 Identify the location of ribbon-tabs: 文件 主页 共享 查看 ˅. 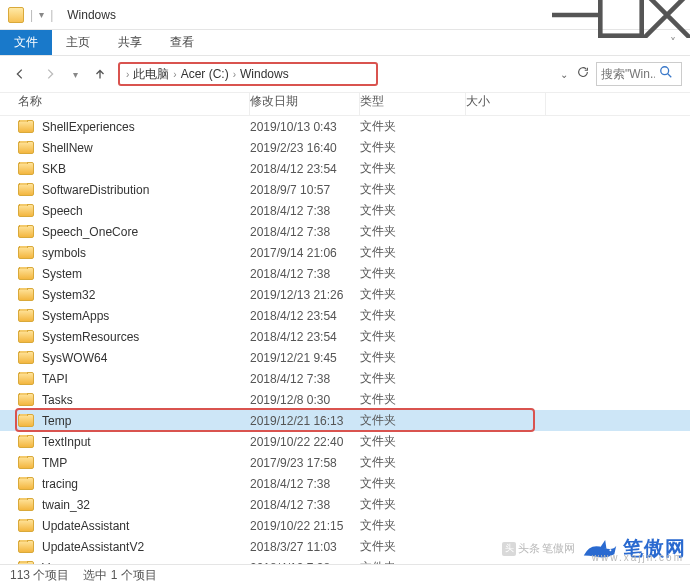
(345, 43).